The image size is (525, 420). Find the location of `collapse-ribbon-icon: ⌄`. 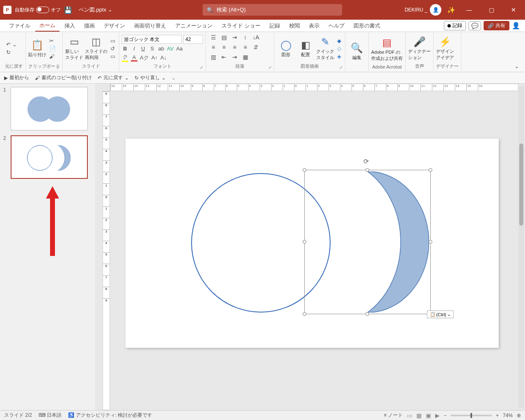

collapse-ribbon-icon: ⌄ is located at coordinates (517, 52).